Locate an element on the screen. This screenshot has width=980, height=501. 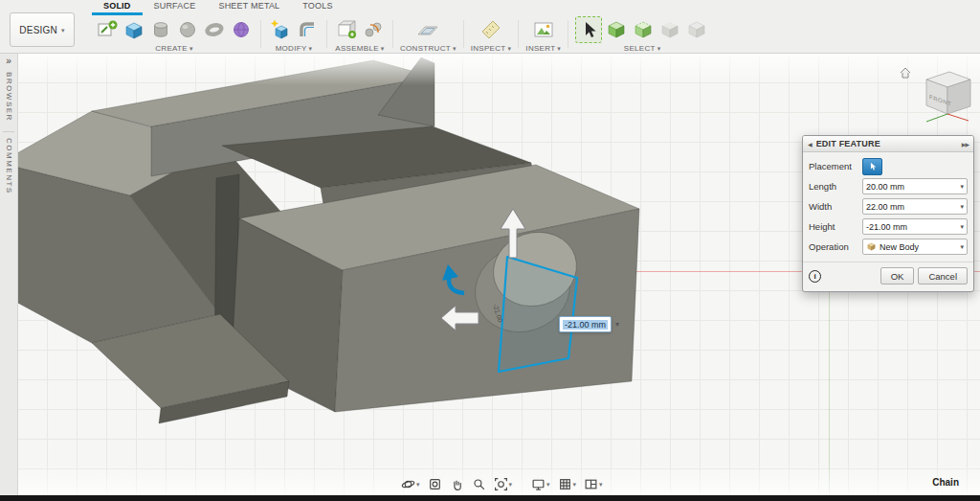
construct-dropdown: CONSTRUCT ▾ is located at coordinates (429, 48).